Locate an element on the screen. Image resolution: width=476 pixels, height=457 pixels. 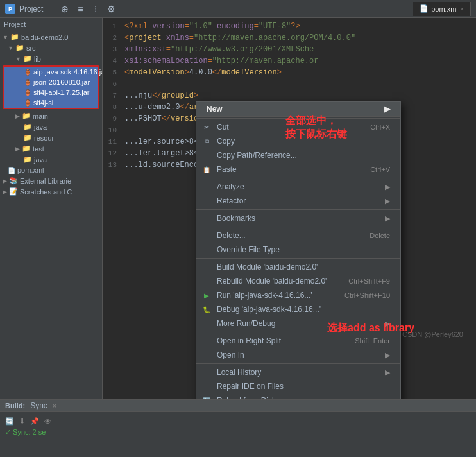
tree-item-java-main: 📁 java is located at coordinates (51, 127).